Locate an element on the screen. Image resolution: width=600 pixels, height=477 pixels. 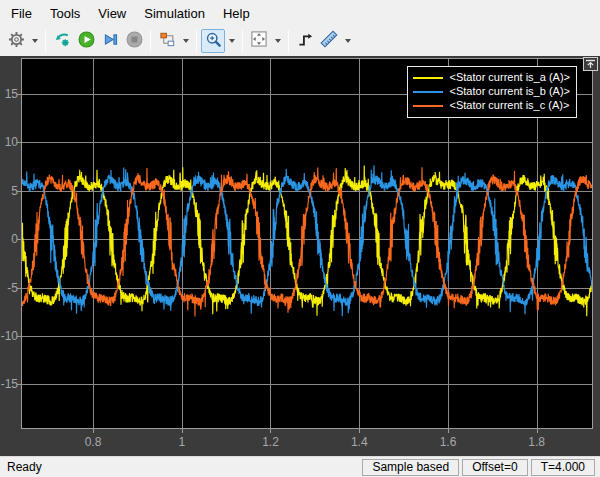
zoom-dropdown is located at coordinates (232, 41).